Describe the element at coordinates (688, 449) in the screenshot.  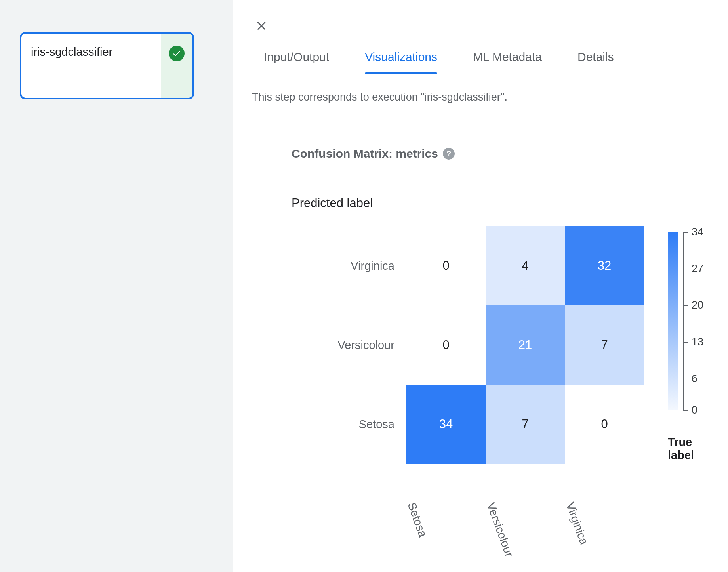
I see `x-axis-label: True label` at that location.